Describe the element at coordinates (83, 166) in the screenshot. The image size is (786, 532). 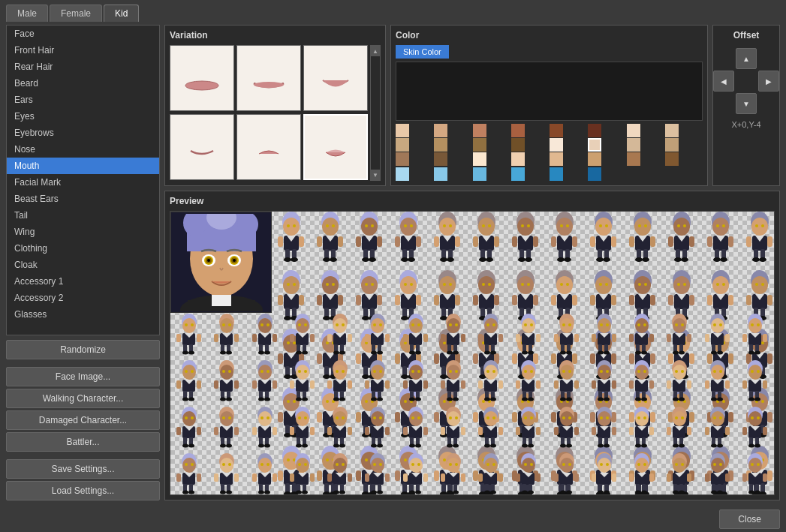
I see `sidebar-item-mouth: Mouth` at that location.